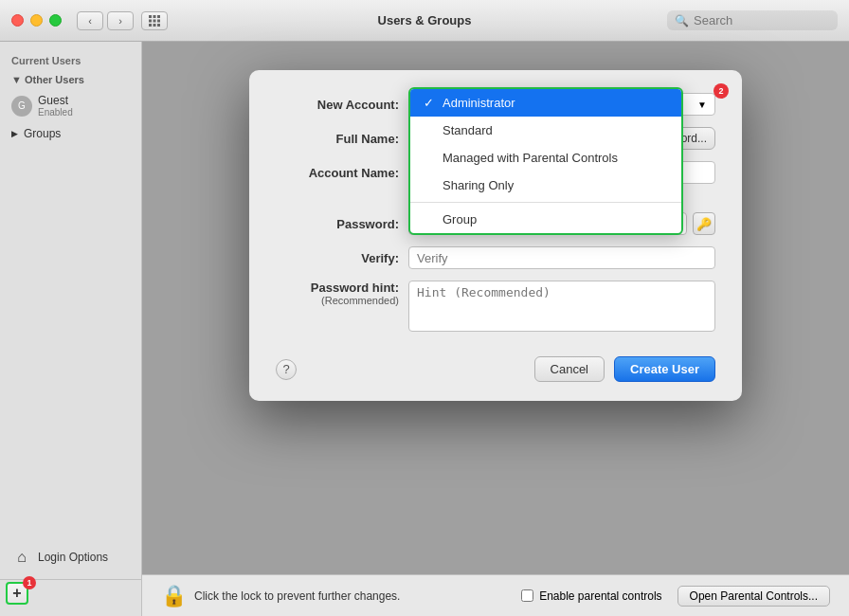 The height and width of the screenshot is (616, 849). Describe the element at coordinates (496, 364) in the screenshot. I see `modal-footer: ? Cancel Create User` at that location.